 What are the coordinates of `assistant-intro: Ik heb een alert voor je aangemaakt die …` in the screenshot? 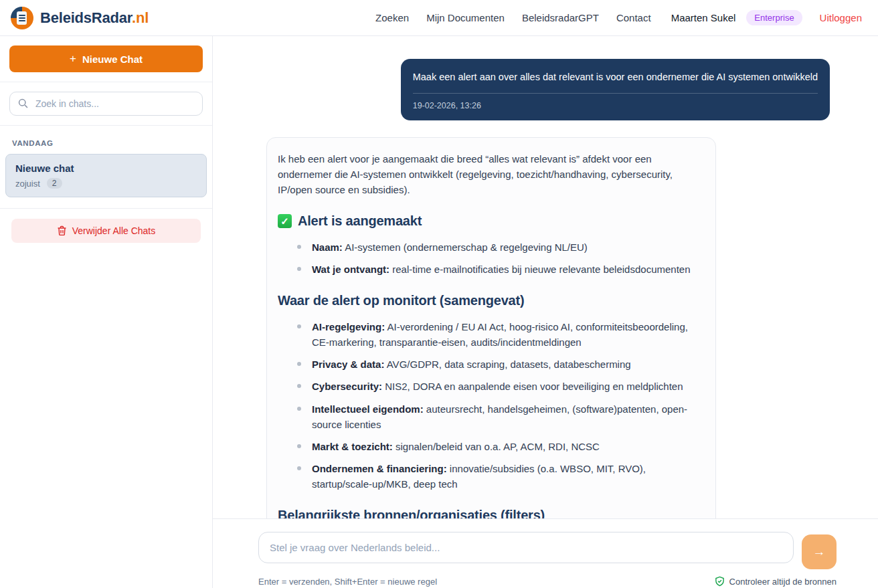 It's located at (491, 174).